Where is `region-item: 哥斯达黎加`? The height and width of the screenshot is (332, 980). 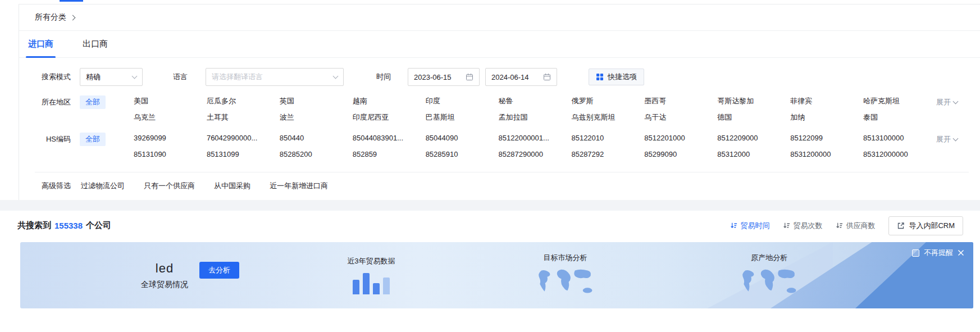 region-item: 哥斯达黎加 is located at coordinates (754, 101).